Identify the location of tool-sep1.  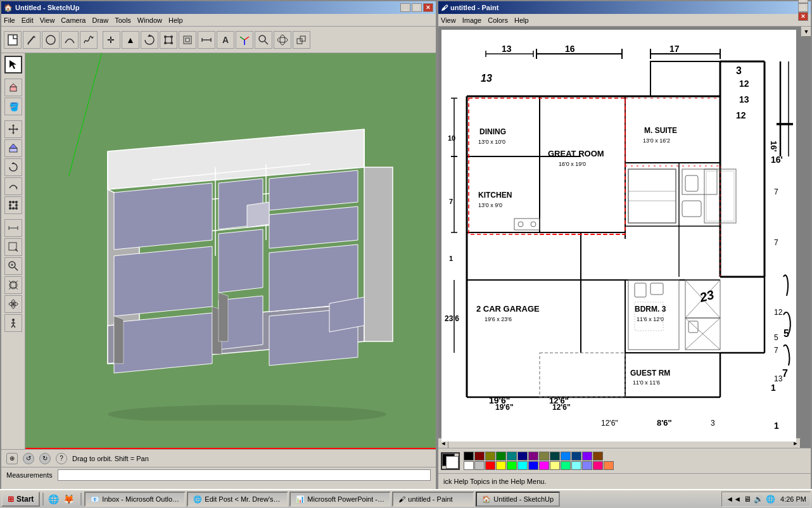
(13, 76).